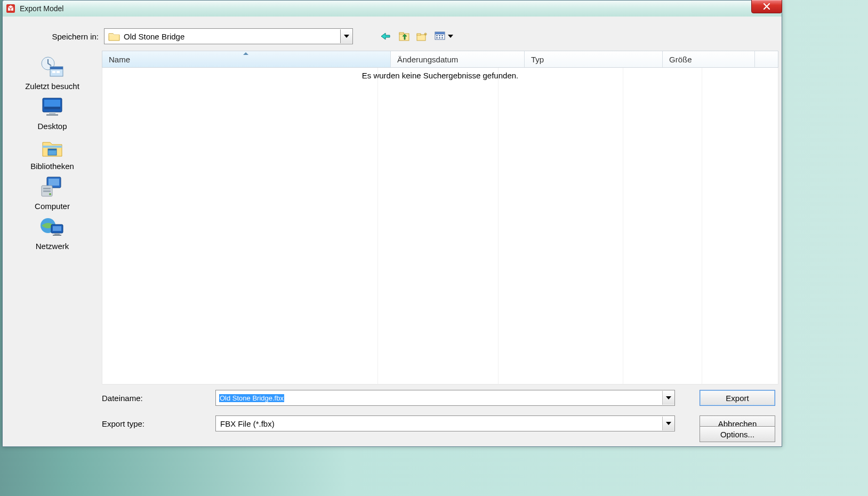 The width and height of the screenshot is (868, 496). What do you see at coordinates (347, 36) in the screenshot?
I see `save-in-dropdown-button` at bounding box center [347, 36].